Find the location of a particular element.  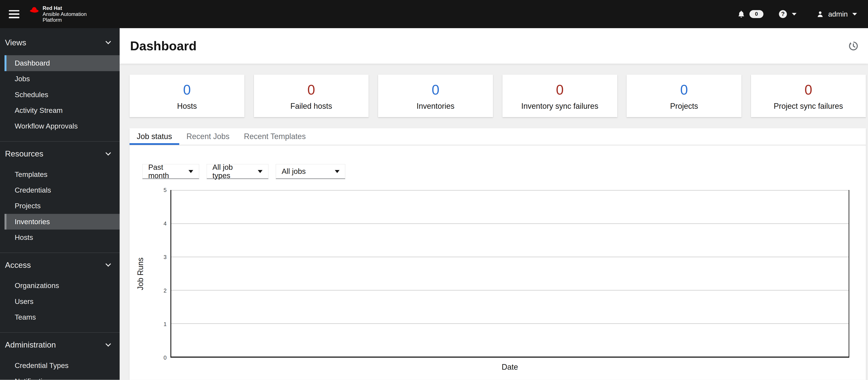

nav-item-label: Workflow Approvals is located at coordinates (46, 126).